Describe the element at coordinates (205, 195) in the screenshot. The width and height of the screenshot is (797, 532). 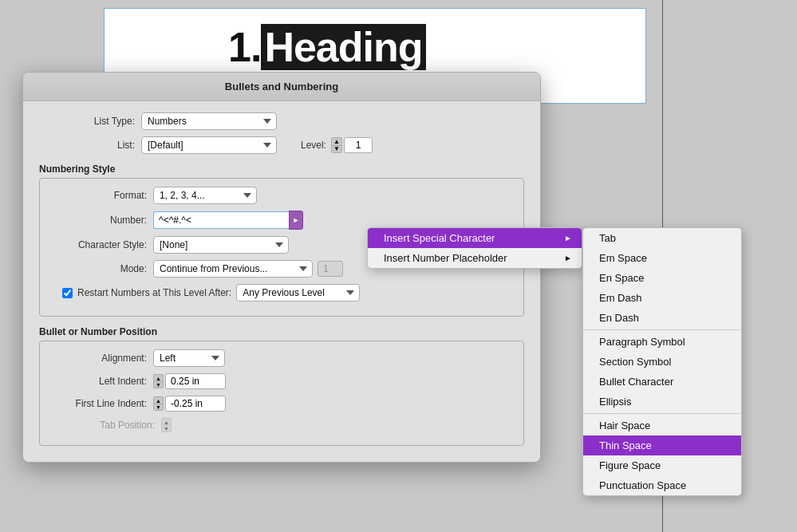
I see `format-select: 1, 2, 3, 4...` at that location.